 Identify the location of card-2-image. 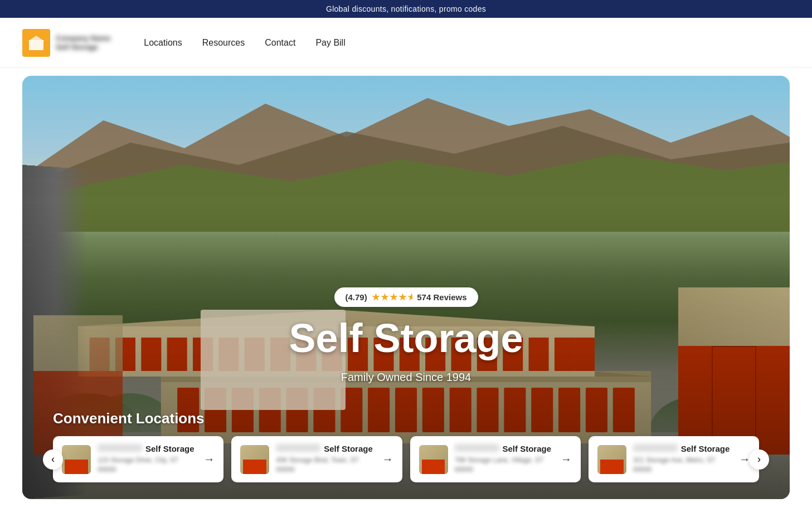
(255, 460).